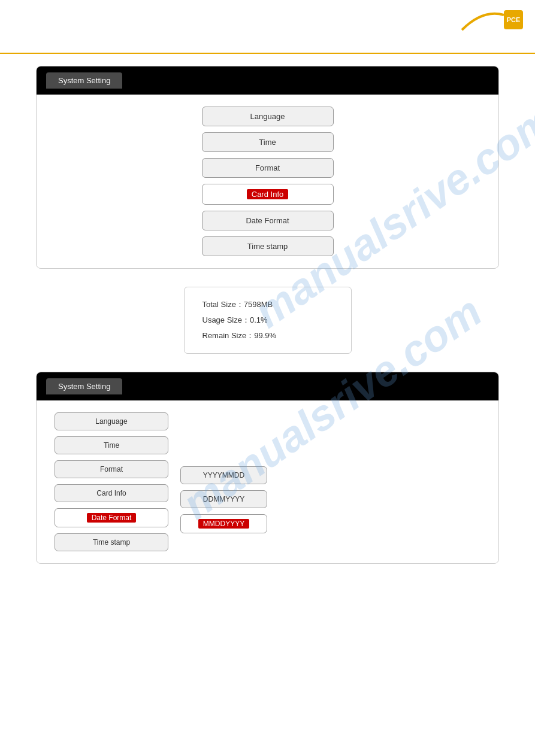  Describe the element at coordinates (84, 80) in the screenshot. I see `panel1-title: System Setting` at that location.